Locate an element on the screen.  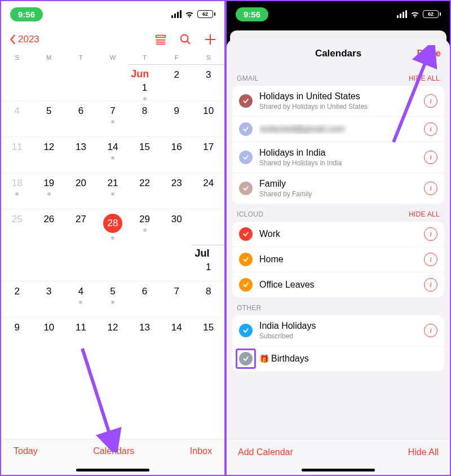
calendar-day: 19 is located at coordinates (50, 191).